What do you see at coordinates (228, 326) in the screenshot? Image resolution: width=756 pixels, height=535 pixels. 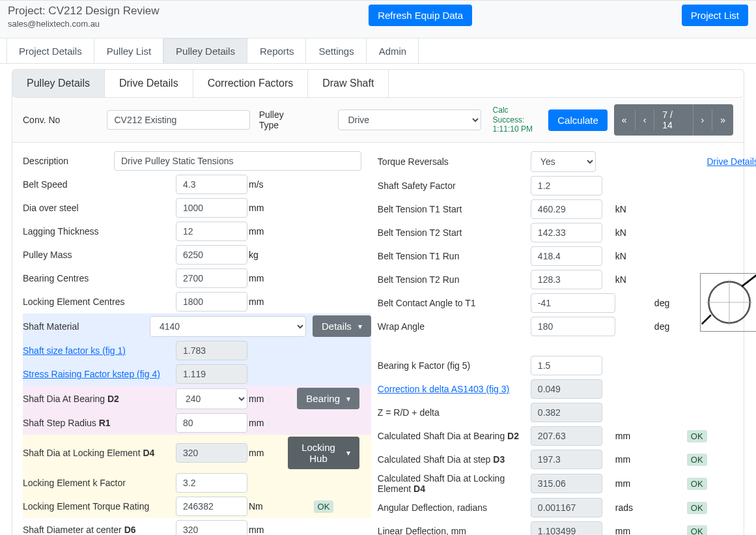 I see `shaftmat-select: 4140` at bounding box center [228, 326].